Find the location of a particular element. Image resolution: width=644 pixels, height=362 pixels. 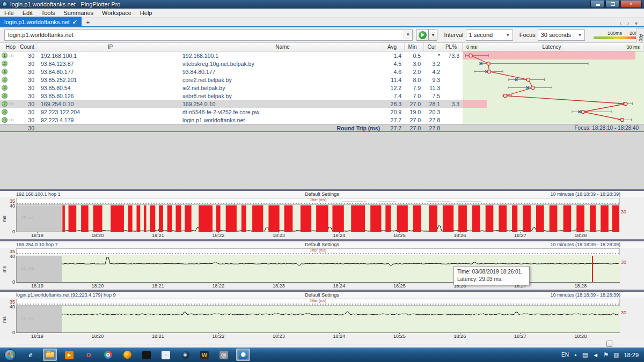

time-tick-label: 18:25 is located at coordinates (399, 235).